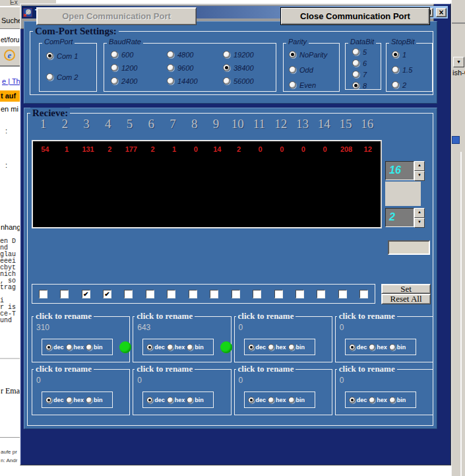 This screenshot has width=465, height=476. What do you see at coordinates (68, 67) in the screenshot?
I see `comport-group: ComPort Com 1Com 2` at bounding box center [68, 67].